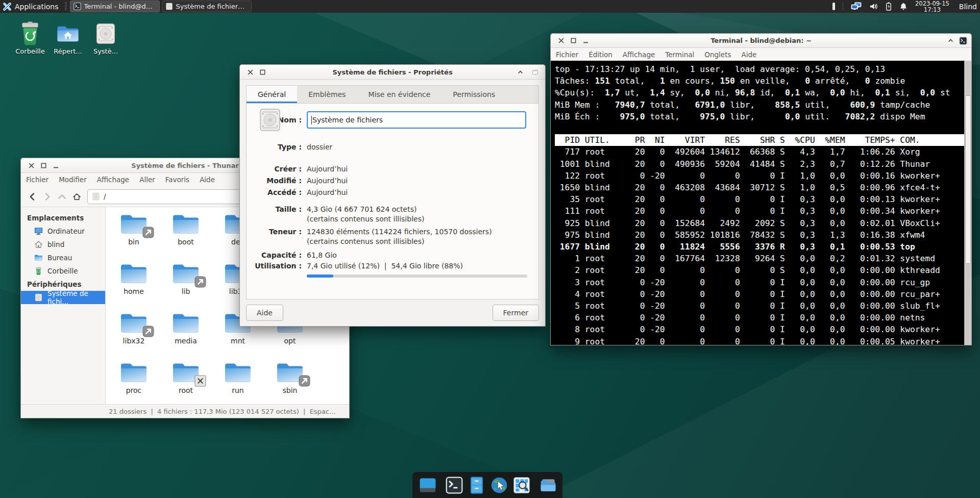  Describe the element at coordinates (238, 390) in the screenshot. I see `folder-label: run` at that location.